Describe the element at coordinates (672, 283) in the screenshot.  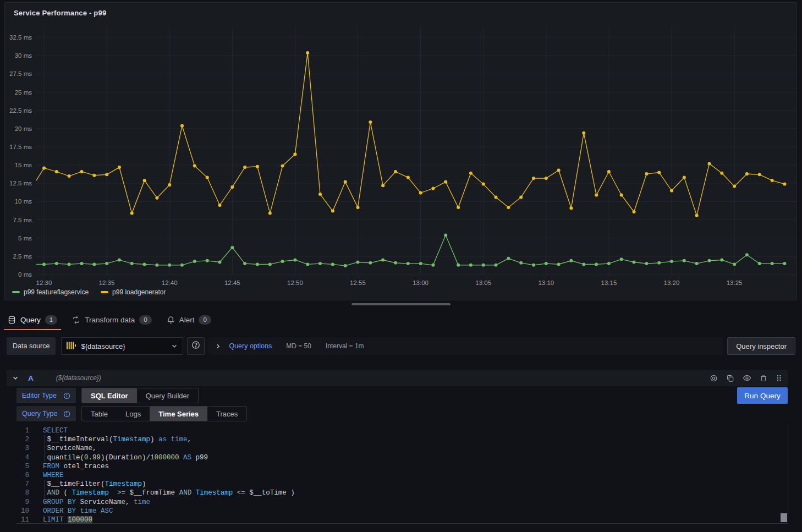
I see `svg-text: 13:20` at that location.